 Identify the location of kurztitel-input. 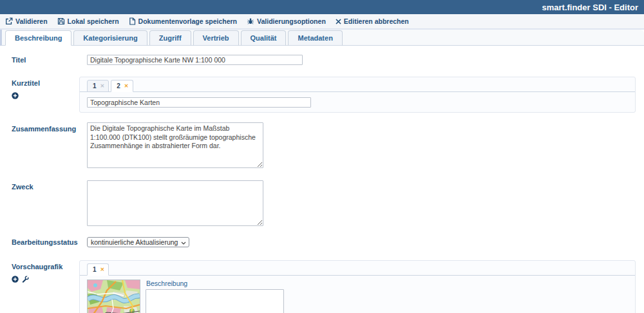
(199, 102).